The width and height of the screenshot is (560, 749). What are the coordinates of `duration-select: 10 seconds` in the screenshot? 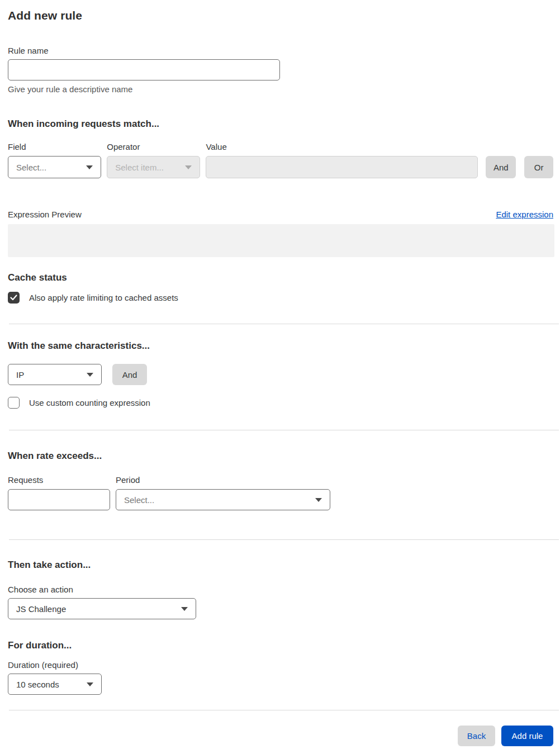 It's located at (55, 684).